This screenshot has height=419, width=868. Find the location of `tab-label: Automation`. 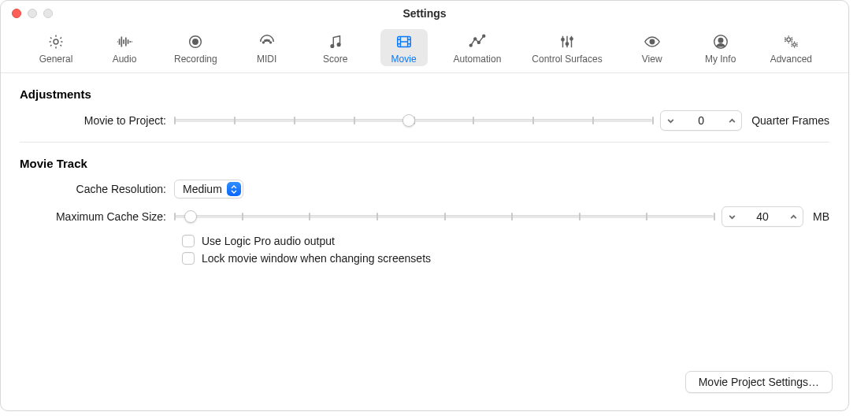

tab-label: Automation is located at coordinates (477, 59).